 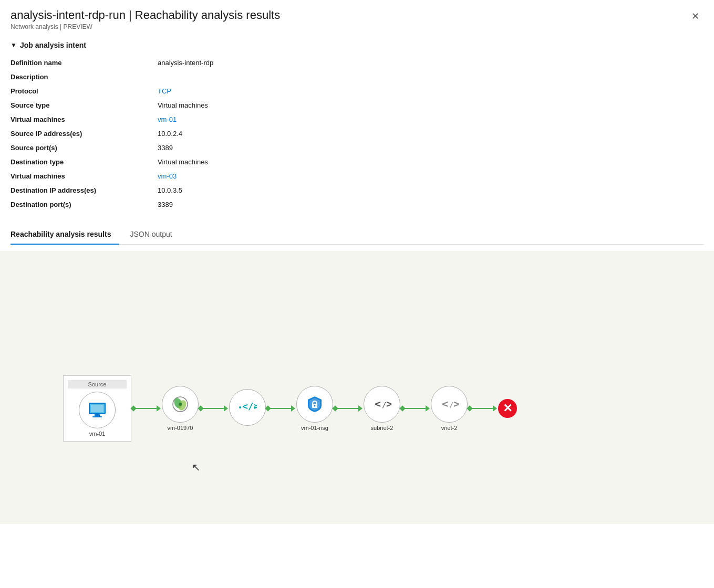 What do you see at coordinates (180, 408) in the screenshot?
I see `node-vm-01970-wrap: vm-01970` at bounding box center [180, 408].